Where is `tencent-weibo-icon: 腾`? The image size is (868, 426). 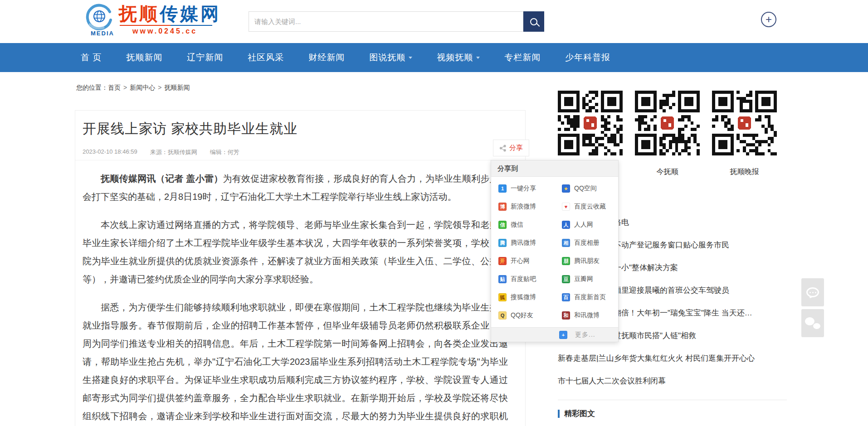
tencent-weibo-icon: 腾 is located at coordinates (502, 243).